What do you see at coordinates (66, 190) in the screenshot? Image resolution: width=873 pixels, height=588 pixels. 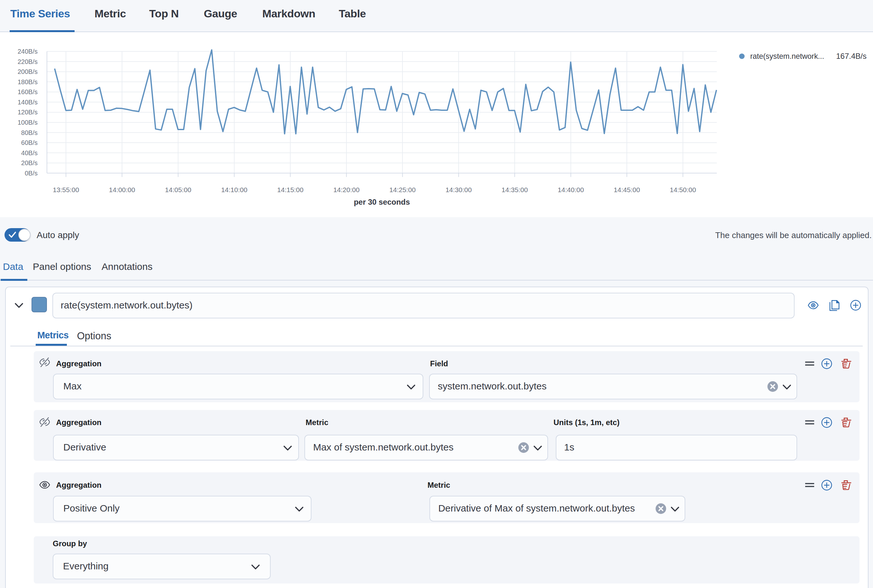 I see `svg-text: 13:55:00` at bounding box center [66, 190].